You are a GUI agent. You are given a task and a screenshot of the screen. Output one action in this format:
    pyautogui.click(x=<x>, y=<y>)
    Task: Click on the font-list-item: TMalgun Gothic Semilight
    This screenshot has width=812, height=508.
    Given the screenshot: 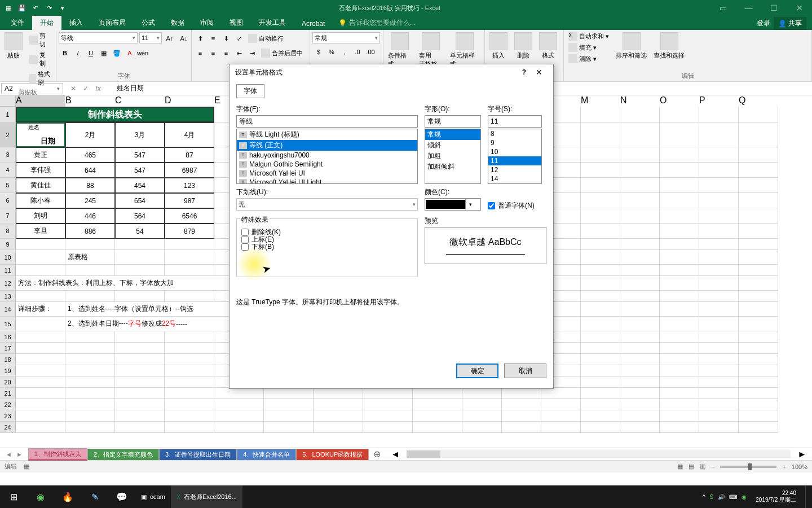 What is the action you would take?
    pyautogui.click(x=327, y=164)
    